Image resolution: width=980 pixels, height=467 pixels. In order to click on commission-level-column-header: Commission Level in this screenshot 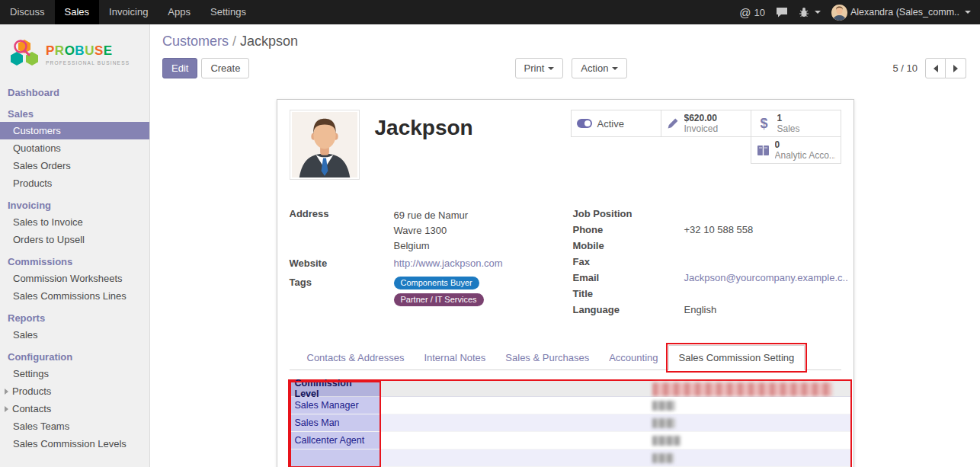, I will do `click(335, 389)`.